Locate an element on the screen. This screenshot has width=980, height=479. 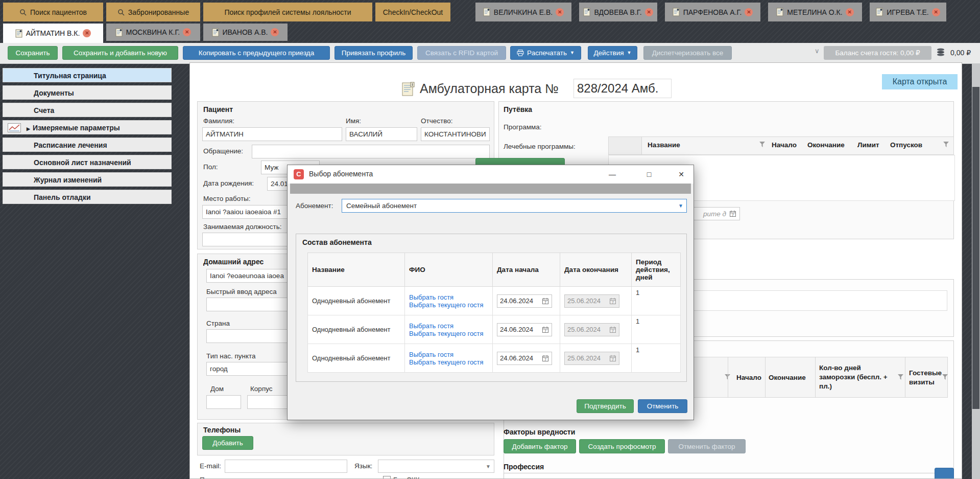
rfid-link-button: Связать с RFID картой is located at coordinates (462, 53).